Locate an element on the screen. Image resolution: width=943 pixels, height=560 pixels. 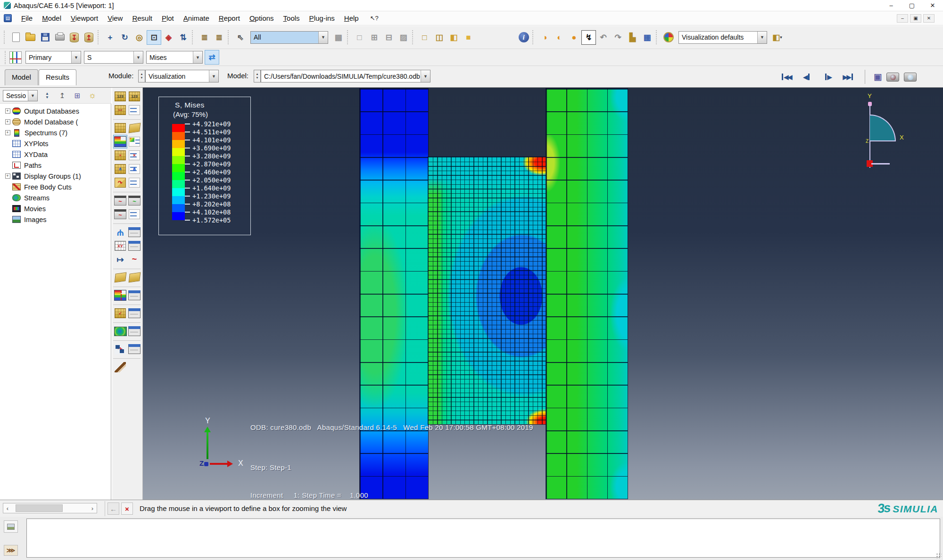
tree-spinner: ▲▼ is located at coordinates (47, 96).